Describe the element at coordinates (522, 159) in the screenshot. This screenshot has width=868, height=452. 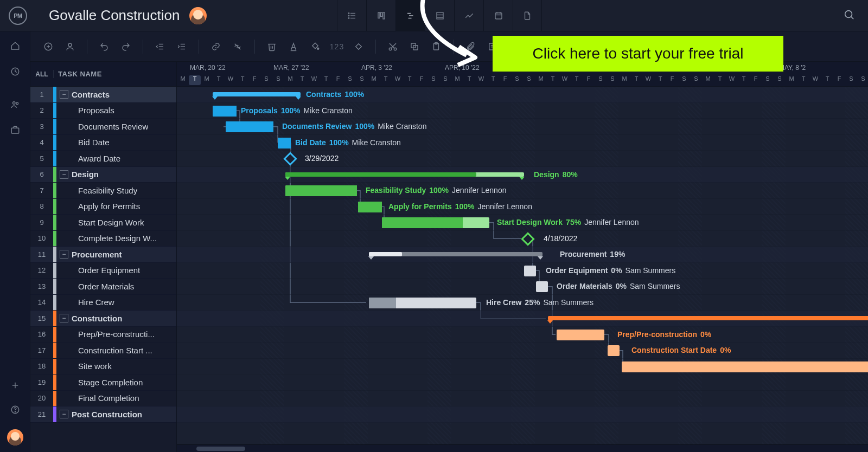
I see `gantt-row: 3/29/2022` at that location.